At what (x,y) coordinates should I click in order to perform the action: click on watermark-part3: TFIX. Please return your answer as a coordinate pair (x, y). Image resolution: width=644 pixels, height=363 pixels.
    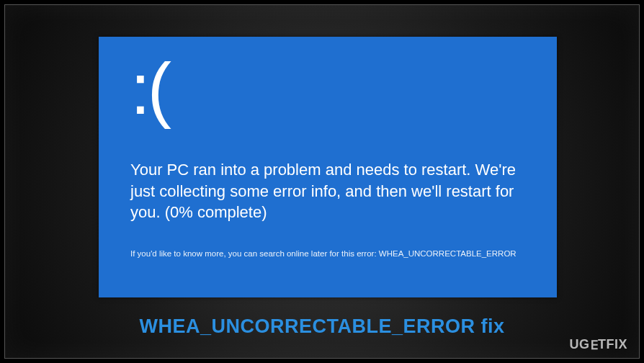
    Looking at the image, I should click on (612, 344).